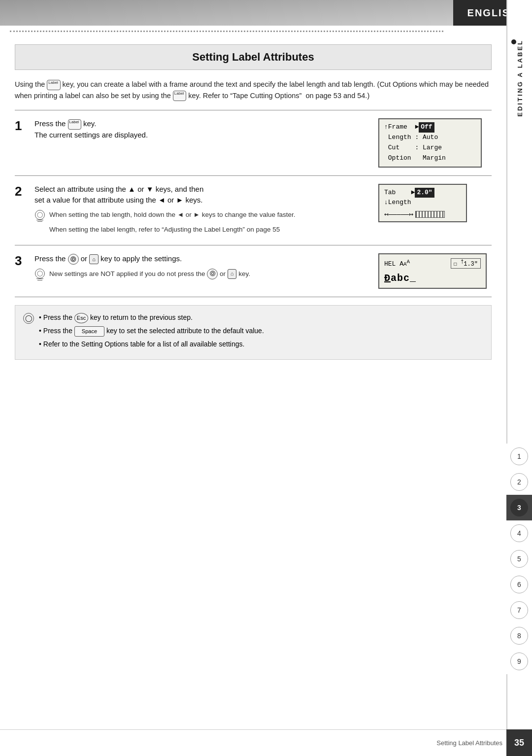 This screenshot has width=532, height=756. What do you see at coordinates (40, 215) in the screenshot?
I see `bulb-icon-1: ◯` at bounding box center [40, 215].